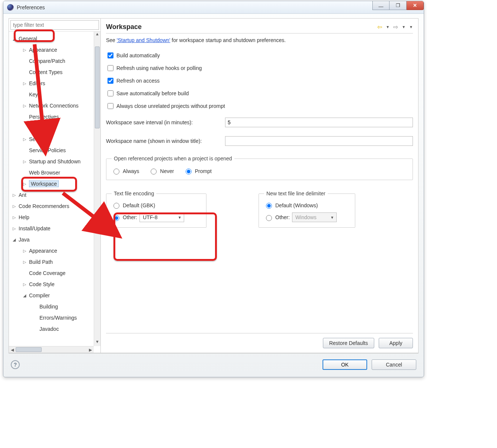  I want to click on tree-item-install-update: ▷Install/Update, so click(51, 228).